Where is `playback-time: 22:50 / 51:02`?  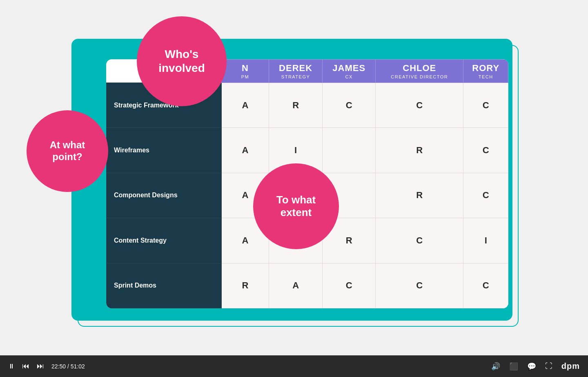
playback-time: 22:50 / 51:02 is located at coordinates (68, 366).